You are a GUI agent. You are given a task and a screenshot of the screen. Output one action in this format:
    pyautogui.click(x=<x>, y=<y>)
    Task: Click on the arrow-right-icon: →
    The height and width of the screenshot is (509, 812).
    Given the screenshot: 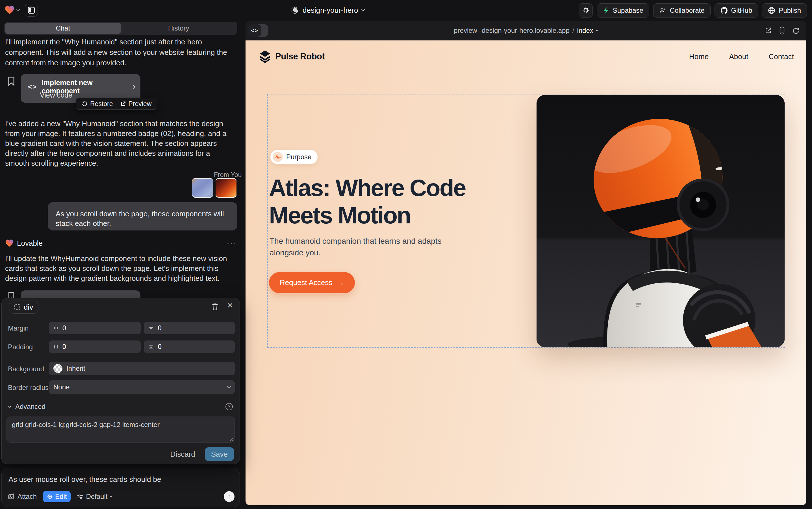 What is the action you would take?
    pyautogui.click(x=340, y=283)
    